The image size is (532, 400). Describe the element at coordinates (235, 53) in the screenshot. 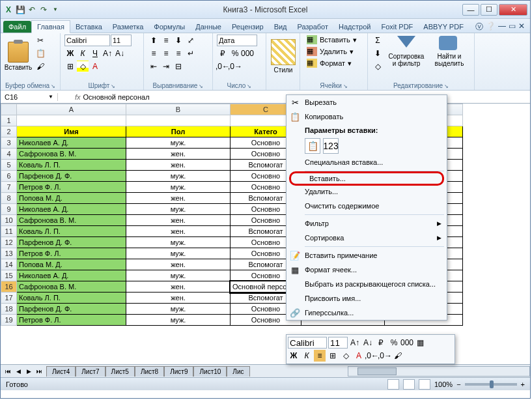

I see `percent-icon: %` at that location.